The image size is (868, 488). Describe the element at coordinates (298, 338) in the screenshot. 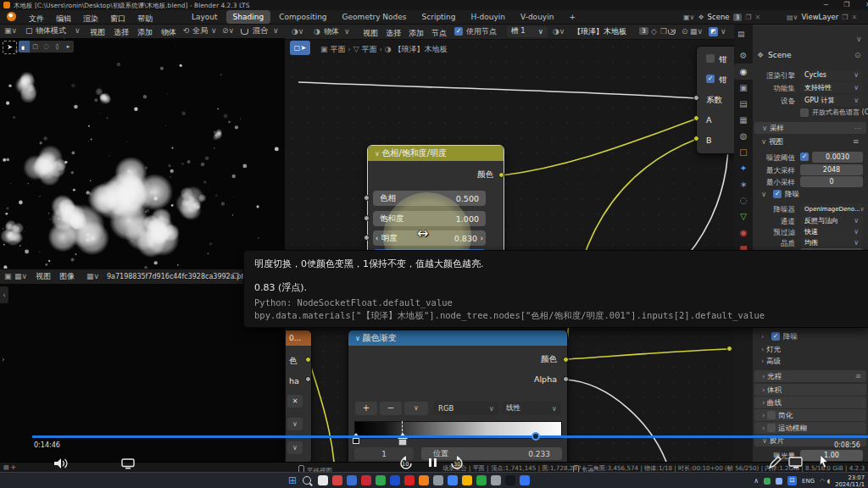

I see `image-node-header: 0...` at that location.